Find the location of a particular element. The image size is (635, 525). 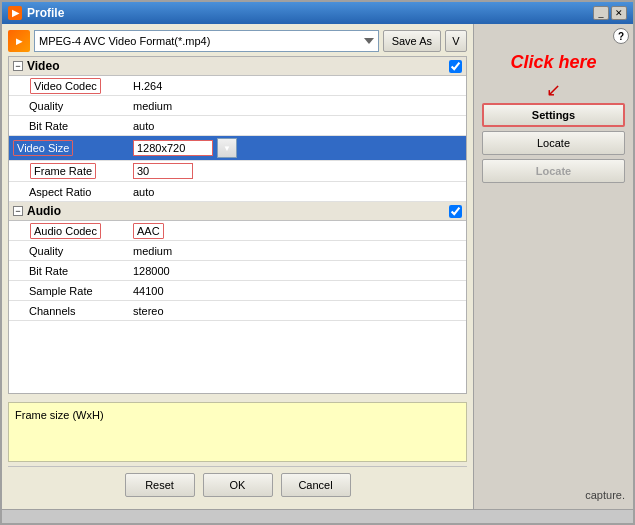

frame-rate-label-text: Frame Rate is located at coordinates (63, 171).